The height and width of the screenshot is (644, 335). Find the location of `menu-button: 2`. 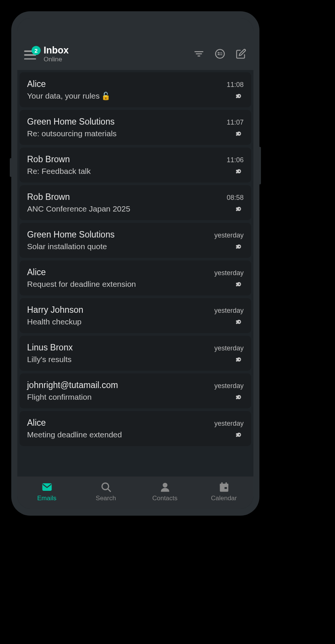

menu-button: 2 is located at coordinates (31, 54).